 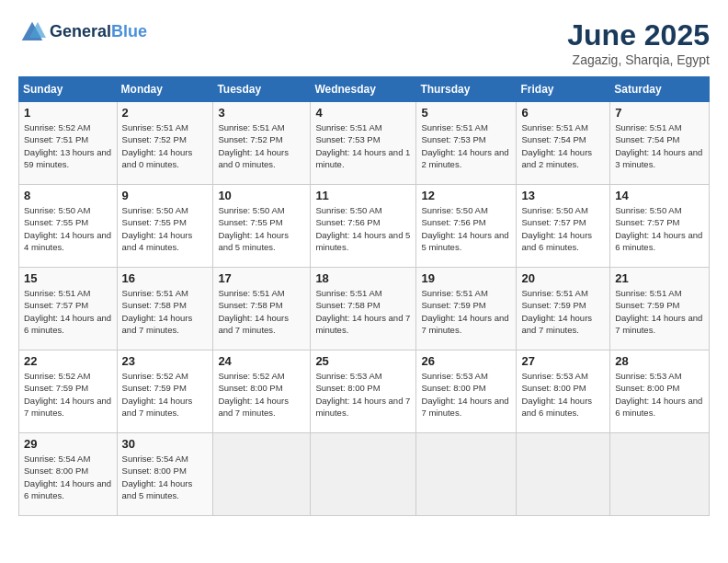 What do you see at coordinates (68, 392) in the screenshot?
I see `calendar-cell: 22Sunrise: 5:52 AMSunset: 7:59 PMDayligh…` at bounding box center [68, 392].